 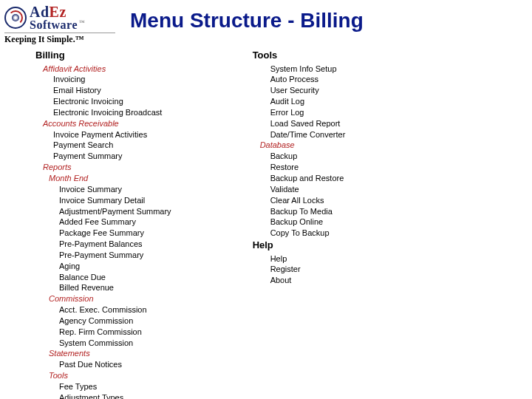 I want to click on menu-item: Audit Log, so click(x=308, y=102).